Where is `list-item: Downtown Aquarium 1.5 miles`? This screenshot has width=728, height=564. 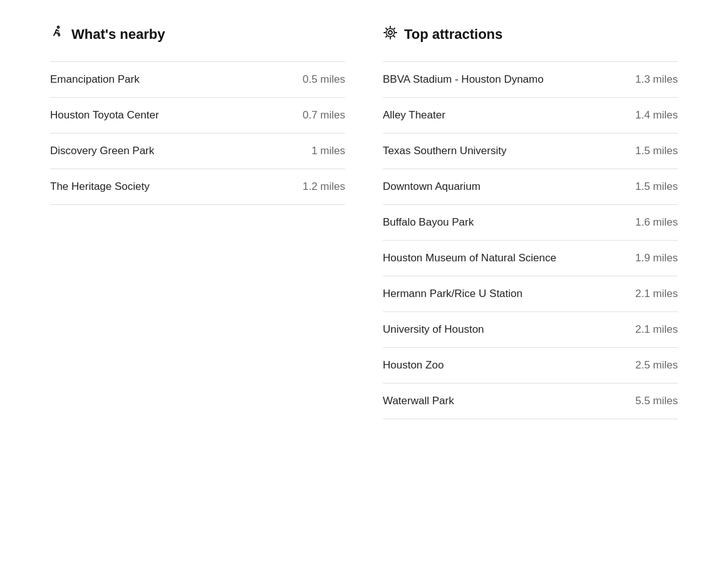
list-item: Downtown Aquarium 1.5 miles is located at coordinates (530, 187).